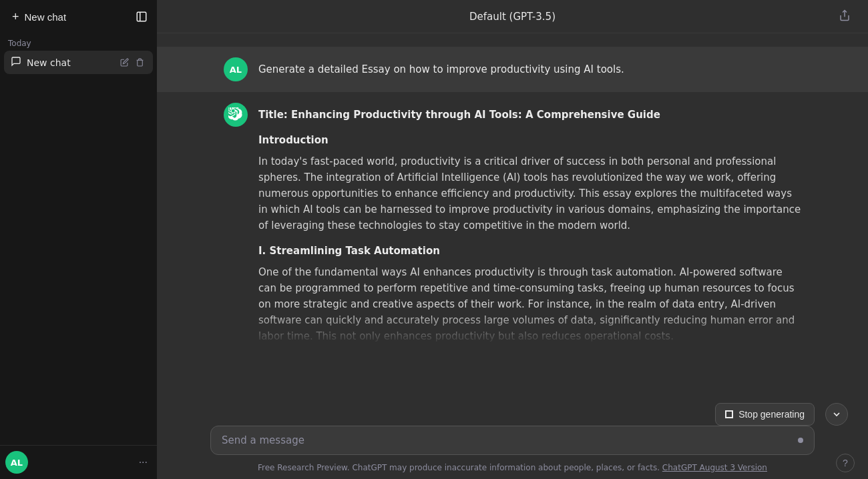 This screenshot has height=479, width=868. Describe the element at coordinates (837, 414) in the screenshot. I see `scroll-down-button` at that location.